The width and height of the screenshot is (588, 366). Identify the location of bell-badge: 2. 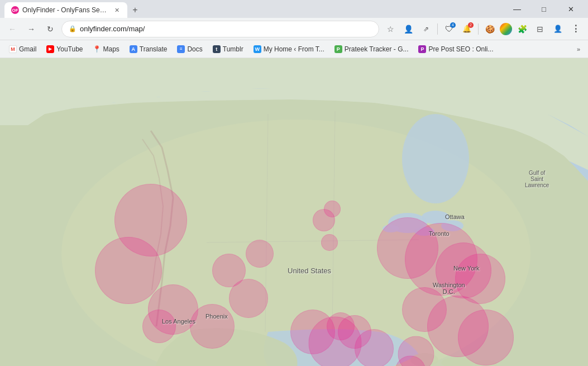
(471, 25).